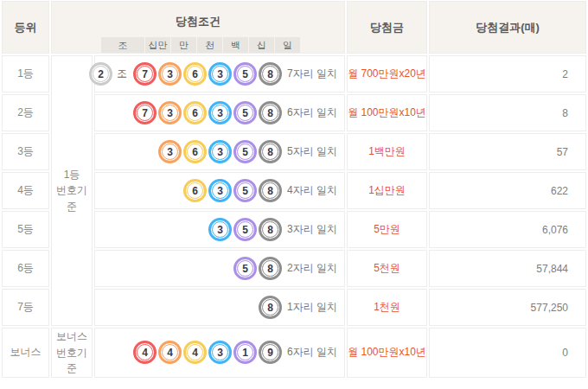 This screenshot has width=588, height=389. What do you see at coordinates (387, 230) in the screenshot?
I see `prize-cell: 5만원` at bounding box center [387, 230].